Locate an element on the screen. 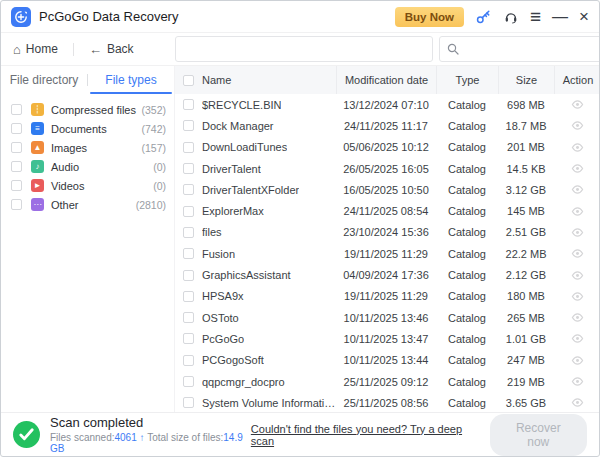  tab-file-directory: File directory is located at coordinates (44, 80).